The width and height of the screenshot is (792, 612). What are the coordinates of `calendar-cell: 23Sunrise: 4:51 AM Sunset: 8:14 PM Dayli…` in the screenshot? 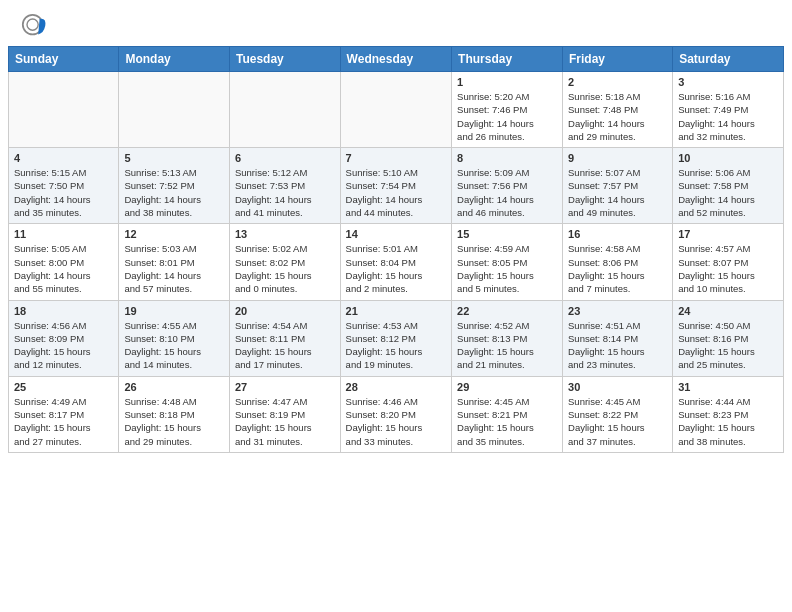 It's located at (618, 338).